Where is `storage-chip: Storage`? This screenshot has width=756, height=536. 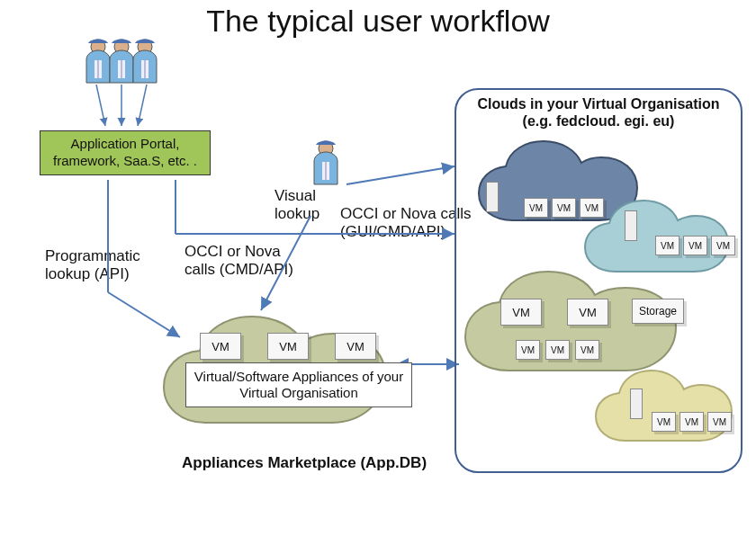 storage-chip: Storage is located at coordinates (658, 311).